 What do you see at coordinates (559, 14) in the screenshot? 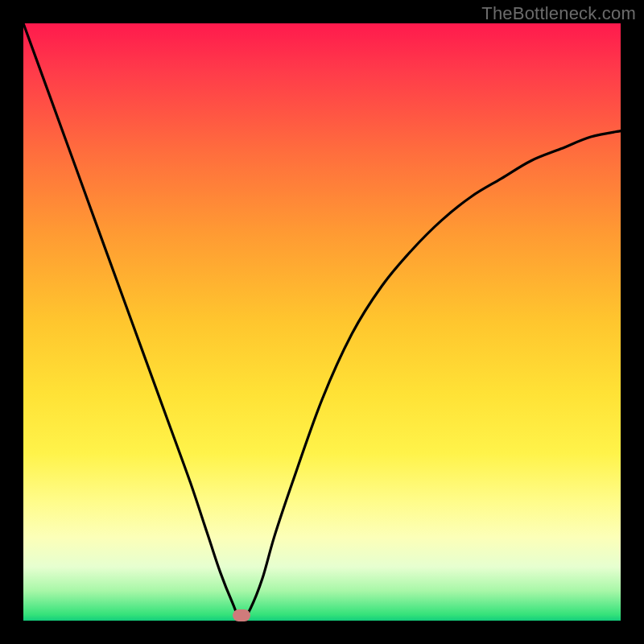
I see `watermark-text: TheBottleneck.com` at bounding box center [559, 14].